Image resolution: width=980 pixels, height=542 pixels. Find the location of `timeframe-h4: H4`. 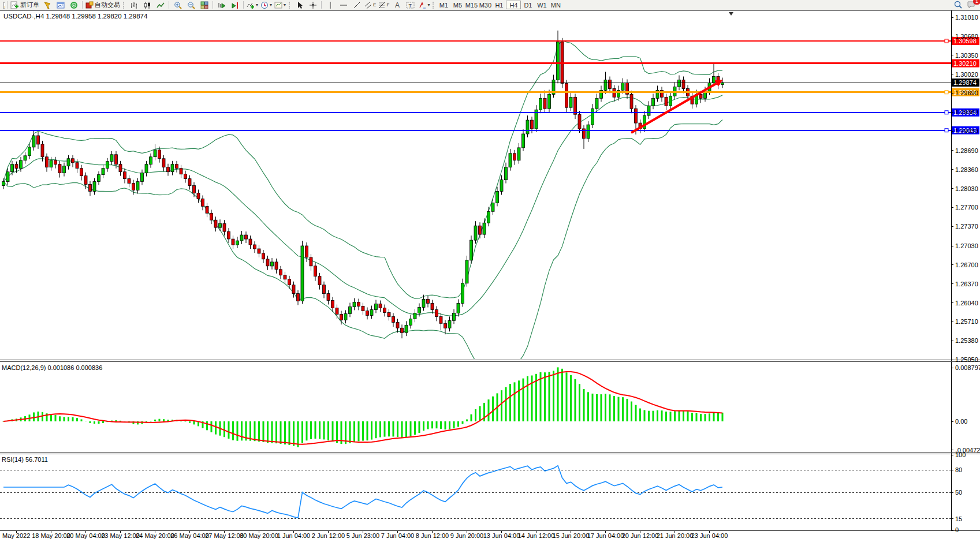

timeframe-h4: H4 is located at coordinates (513, 5).